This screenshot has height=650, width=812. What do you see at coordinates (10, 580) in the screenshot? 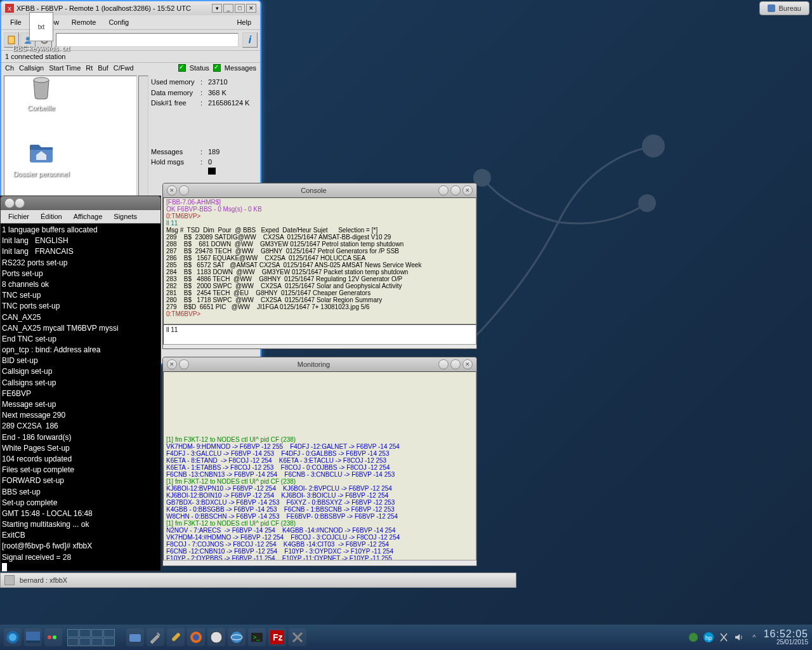
I see `menu-icon` at bounding box center [10, 580].